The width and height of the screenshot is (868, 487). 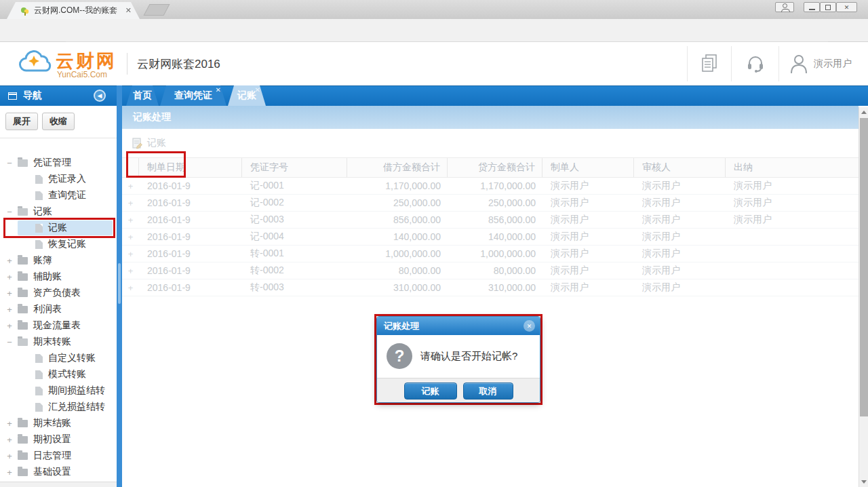 I want to click on panel-title: 记账处理, so click(x=152, y=117).